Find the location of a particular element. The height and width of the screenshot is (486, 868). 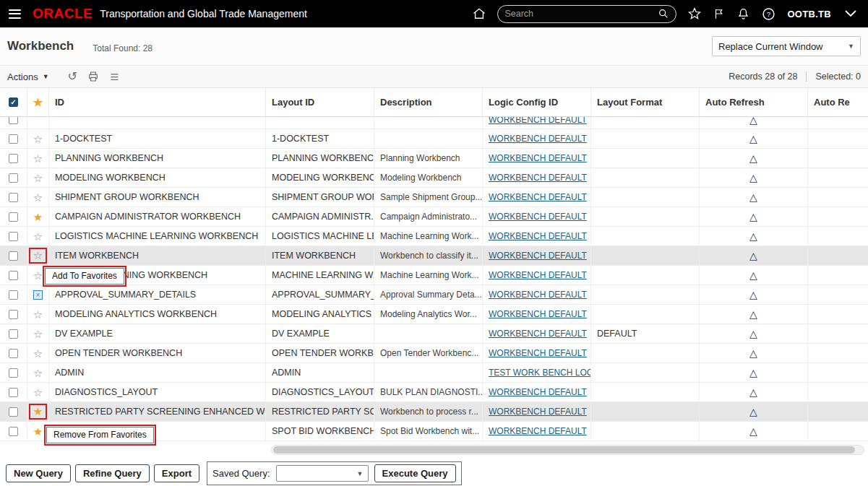

refresh-icon: ↺ is located at coordinates (72, 77).